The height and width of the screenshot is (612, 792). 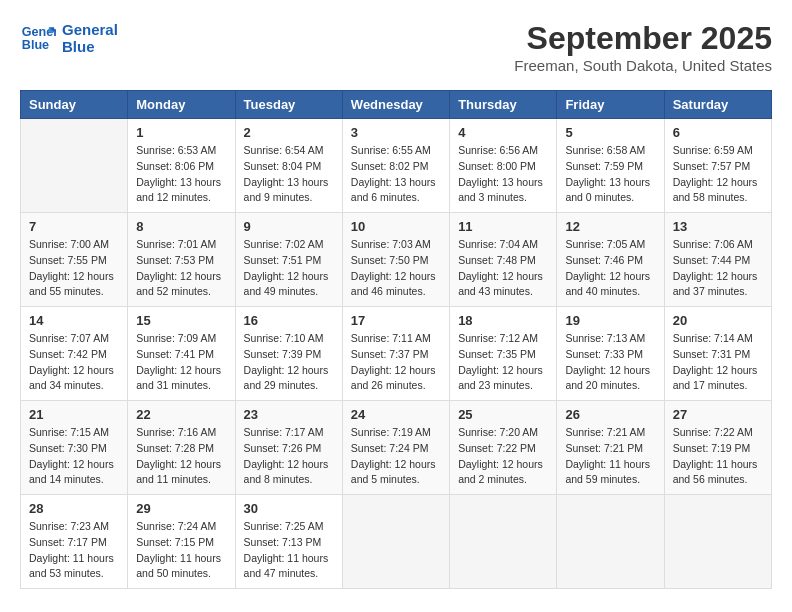 What do you see at coordinates (74, 354) in the screenshot?
I see `calendar-cell: 14Sunrise: 7:07 AMSunset: 7:42 PMDayligh…` at bounding box center [74, 354].